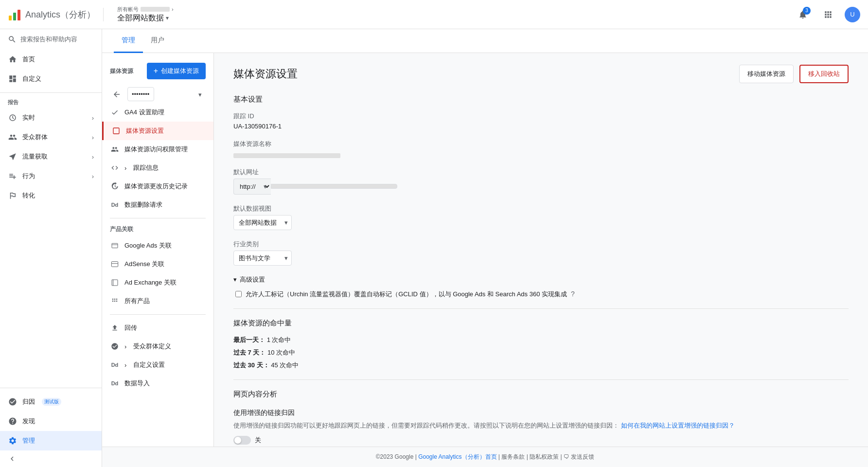  Describe the element at coordinates (13, 402) in the screenshot. I see `attribution-icon` at that location.